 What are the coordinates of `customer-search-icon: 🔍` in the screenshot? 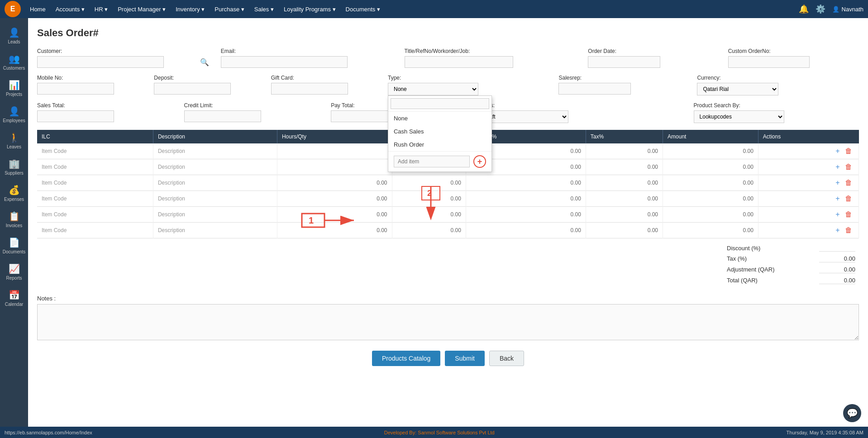 It's located at (205, 62).